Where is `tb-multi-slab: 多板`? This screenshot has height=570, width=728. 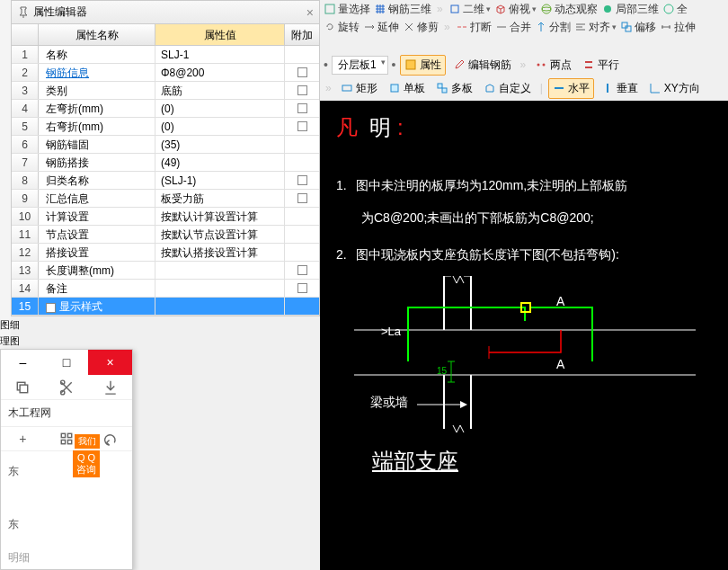
tb-multi-slab: 多板 is located at coordinates (455, 88).